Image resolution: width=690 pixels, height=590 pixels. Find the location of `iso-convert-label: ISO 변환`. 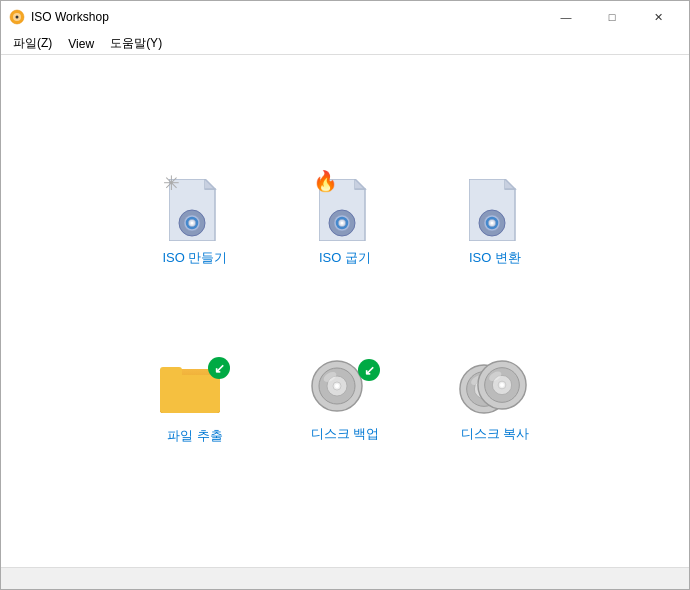

iso-convert-label: ISO 변환 is located at coordinates (495, 258).